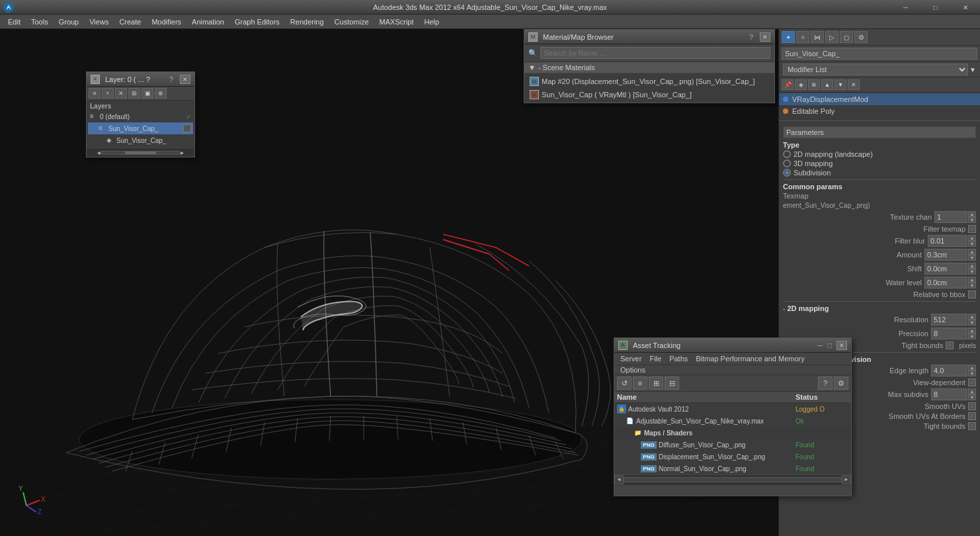 The image size is (980, 536). I want to click on rp-icon-hierarchy: ⋈, so click(817, 37).